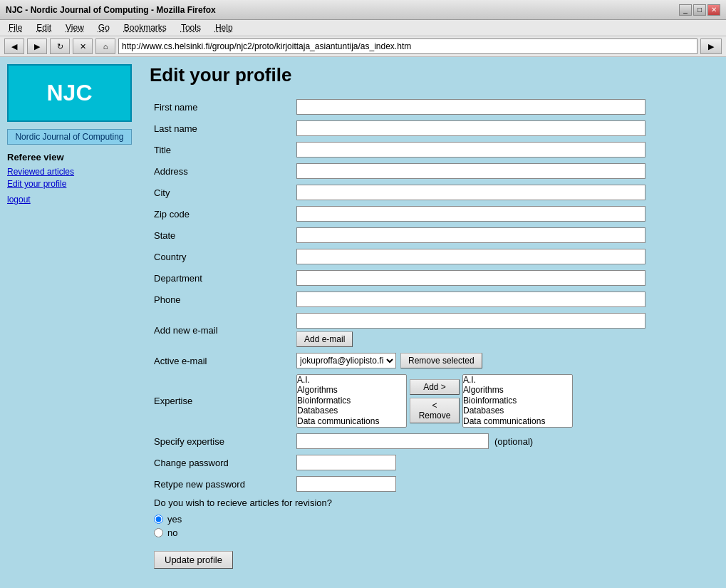  I want to click on zip-code-field, so click(471, 214).